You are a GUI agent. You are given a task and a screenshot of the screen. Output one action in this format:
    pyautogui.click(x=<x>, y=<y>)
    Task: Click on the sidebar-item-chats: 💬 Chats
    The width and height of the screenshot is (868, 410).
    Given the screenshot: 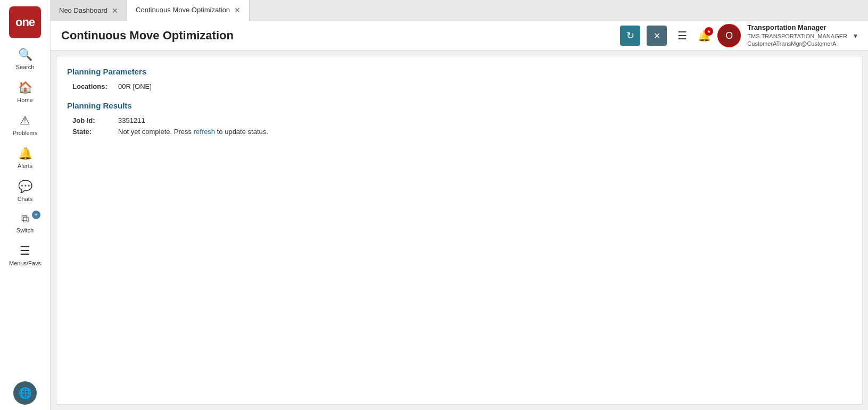 What is the action you would take?
    pyautogui.click(x=25, y=191)
    